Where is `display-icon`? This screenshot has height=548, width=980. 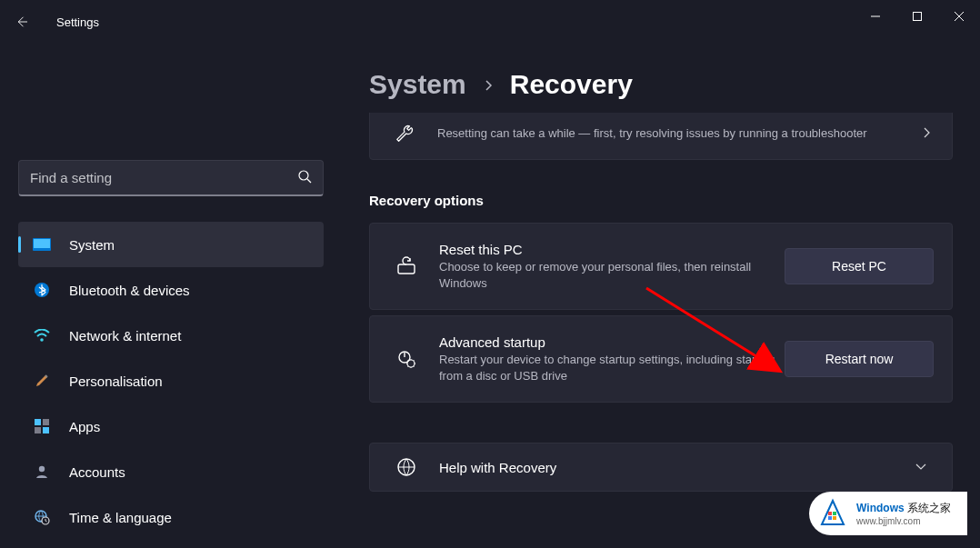
display-icon is located at coordinates (42, 244).